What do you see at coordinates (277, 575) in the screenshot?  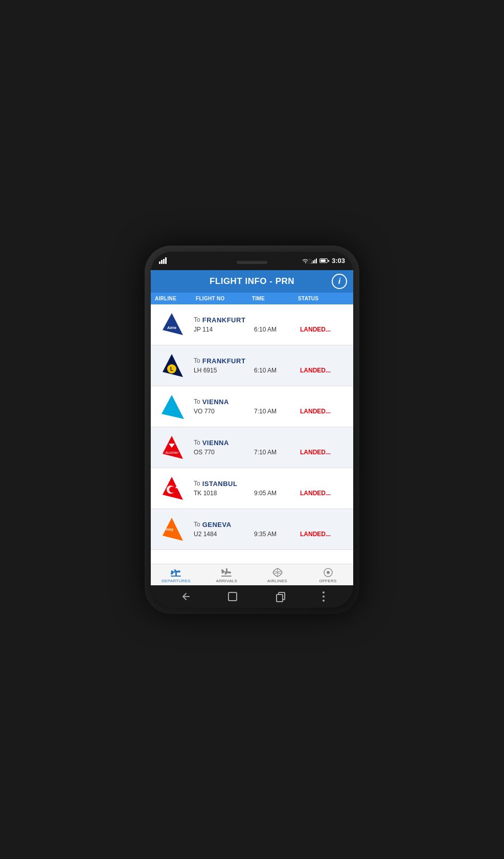 I see `nav-item-airlines: AIRLINES` at bounding box center [277, 575].